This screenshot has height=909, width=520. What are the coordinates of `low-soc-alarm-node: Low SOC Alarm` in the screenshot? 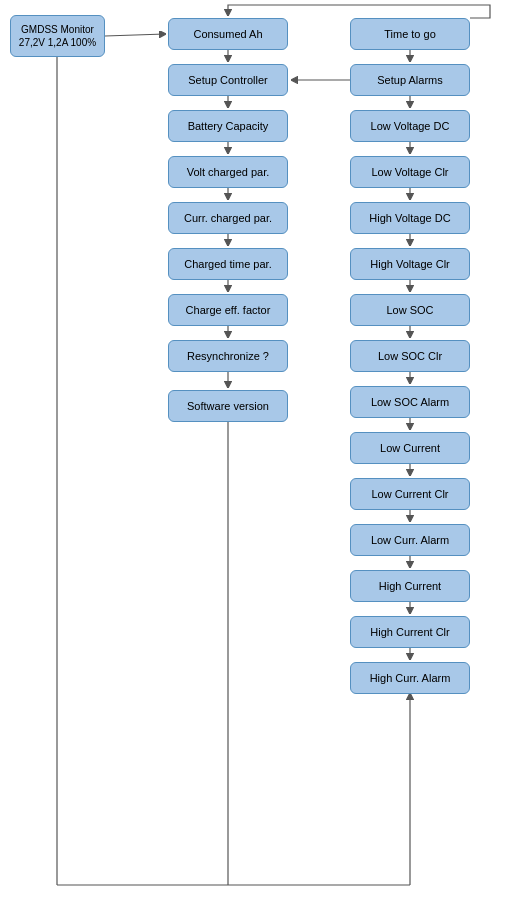 It's located at (410, 402).